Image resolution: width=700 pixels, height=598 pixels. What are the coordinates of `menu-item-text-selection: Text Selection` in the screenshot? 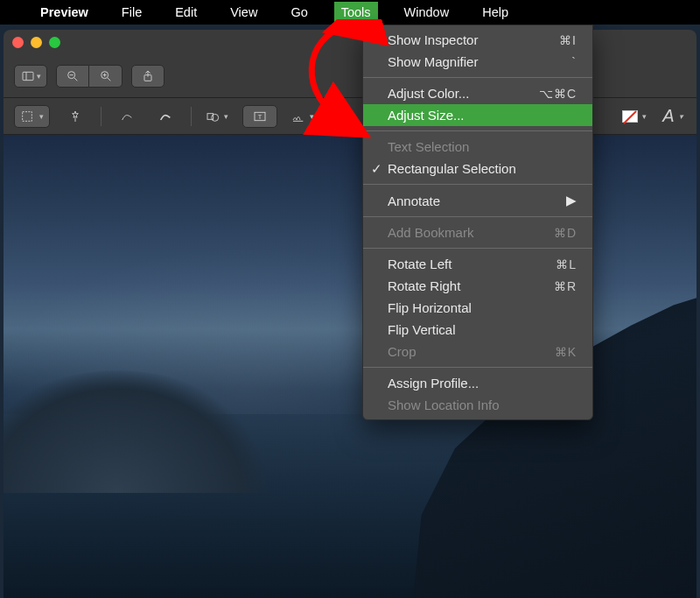 It's located at (478, 147).